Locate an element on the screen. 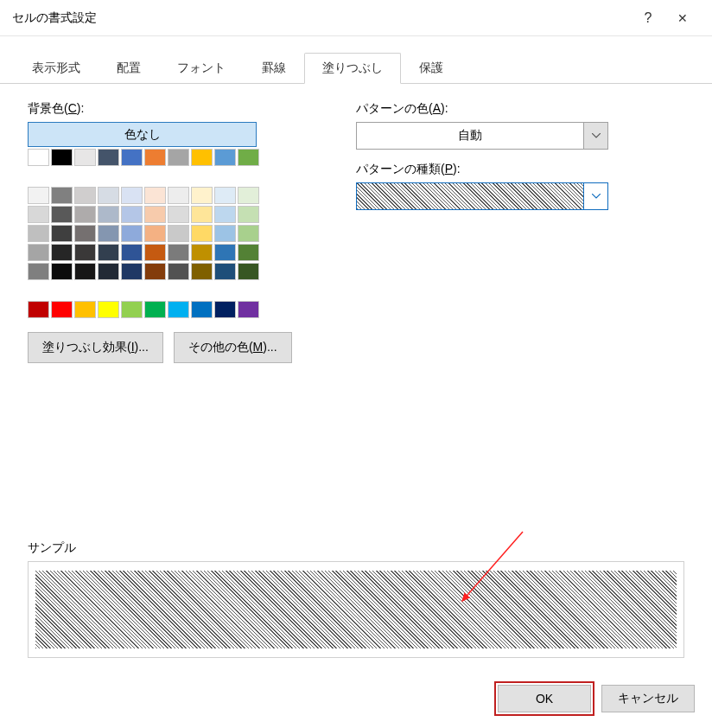 This screenshot has width=712, height=728. more-colors-button: その他の色(M)... is located at coordinates (233, 348).